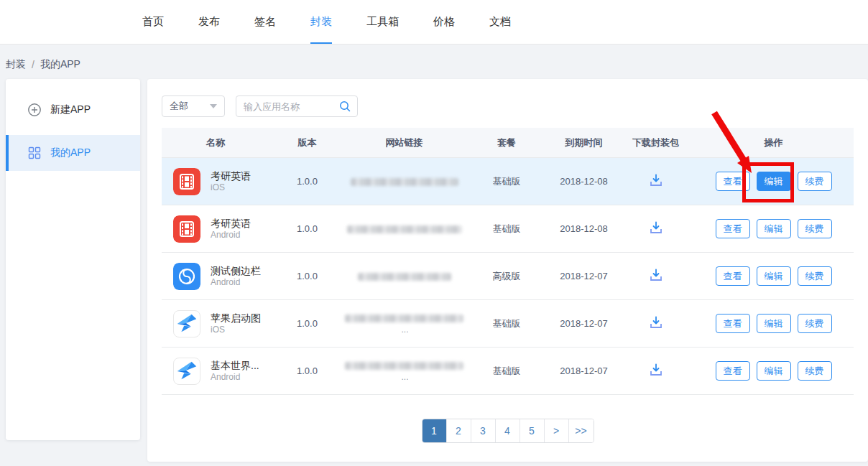 The height and width of the screenshot is (466, 868). What do you see at coordinates (236, 318) in the screenshot?
I see `app-name: 苹果启动图` at bounding box center [236, 318].